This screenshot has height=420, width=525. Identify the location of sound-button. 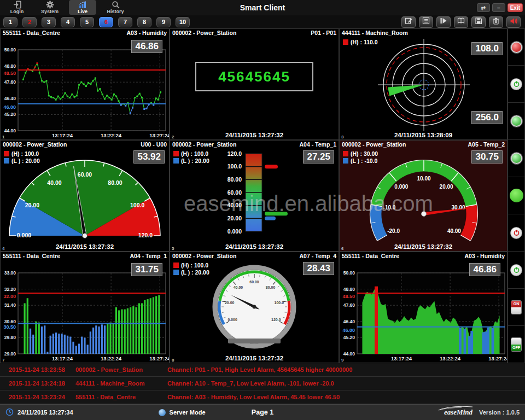
(514, 22).